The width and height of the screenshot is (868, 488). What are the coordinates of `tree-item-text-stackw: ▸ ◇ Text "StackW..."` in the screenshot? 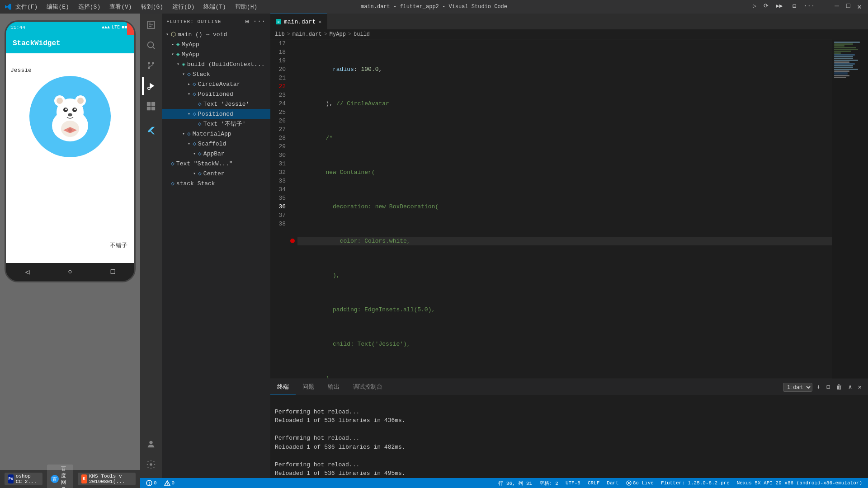 It's located at (216, 164).